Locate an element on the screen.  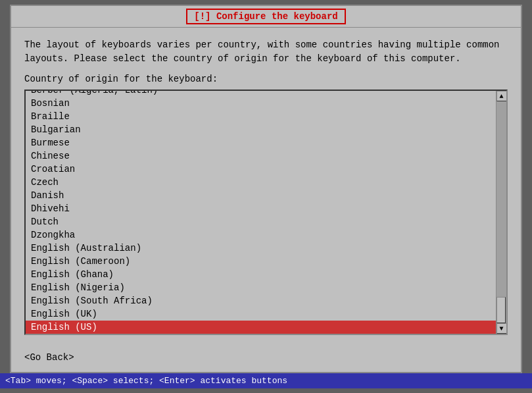
description-text: The layout of keyboards varies per count… is located at coordinates (266, 52).